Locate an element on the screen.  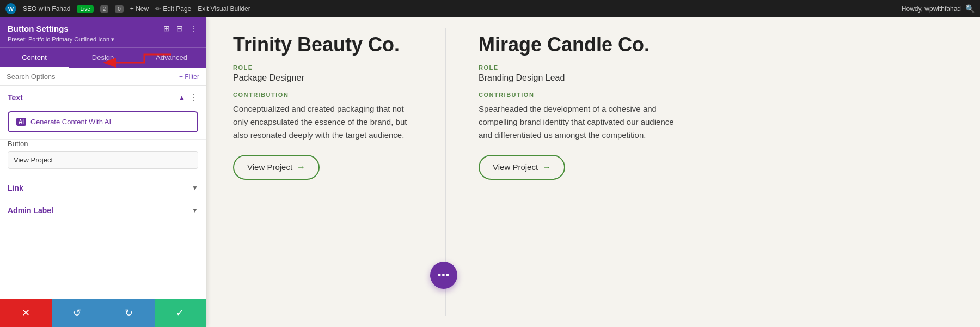
admin-bar: W SEO with Fahad Live 2 0 + New ✏ Edit P… is located at coordinates (490, 9).